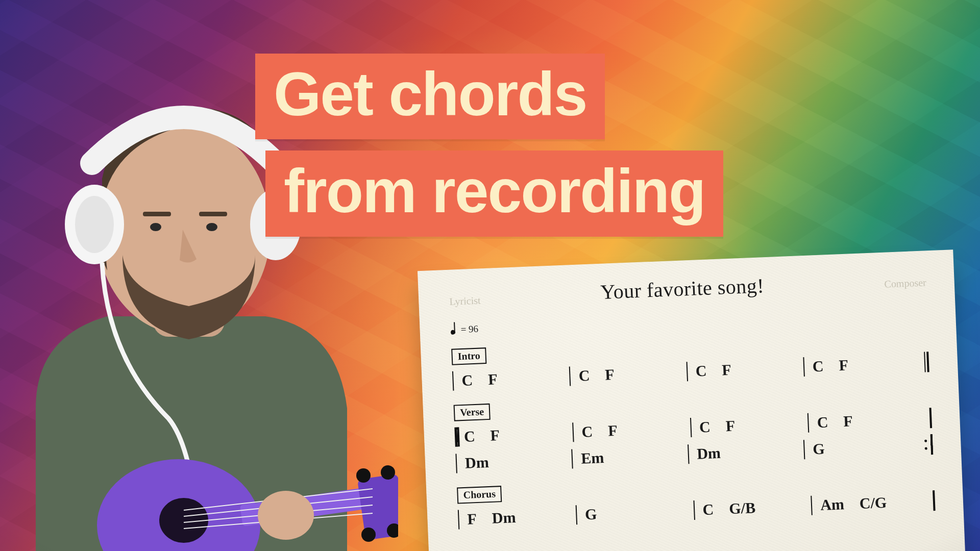  What do you see at coordinates (494, 193) in the screenshot?
I see `title-line-2: from recording` at bounding box center [494, 193].